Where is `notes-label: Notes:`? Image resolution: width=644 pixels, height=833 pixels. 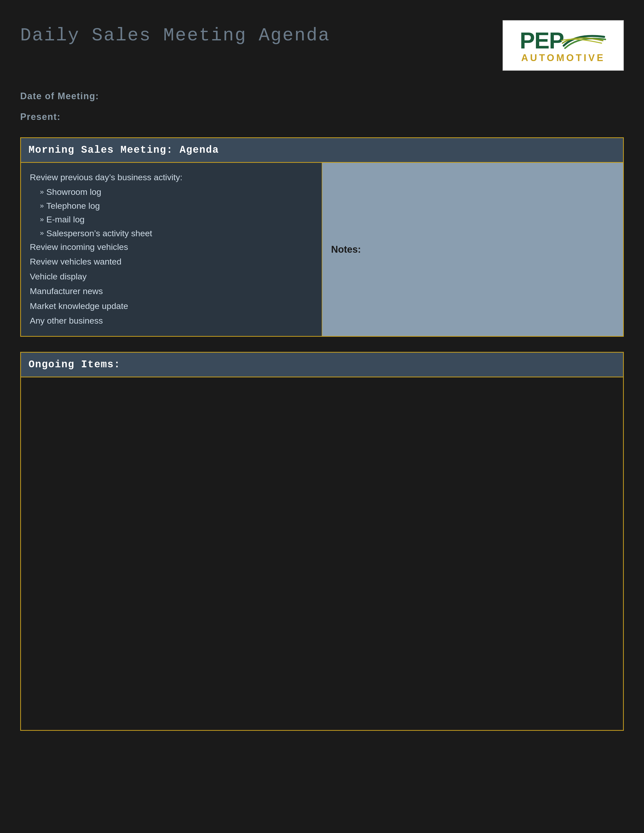 notes-label: Notes: is located at coordinates (473, 249).